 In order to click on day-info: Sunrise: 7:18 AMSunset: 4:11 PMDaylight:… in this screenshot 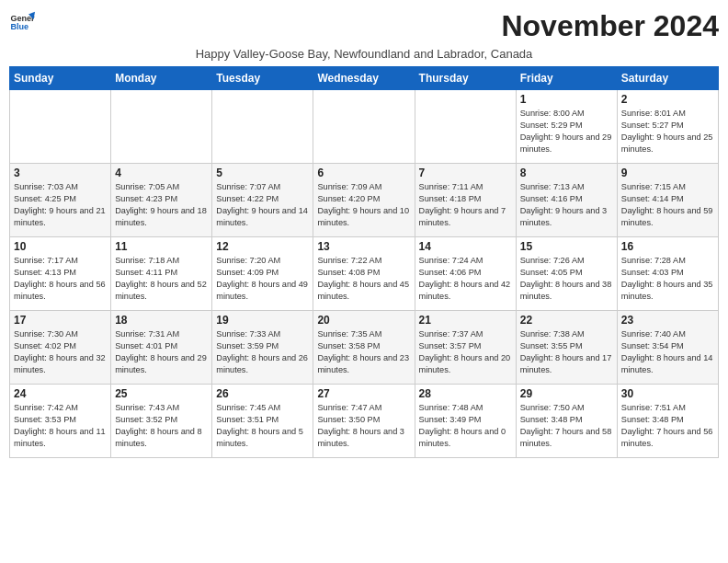, I will do `click(162, 279)`.